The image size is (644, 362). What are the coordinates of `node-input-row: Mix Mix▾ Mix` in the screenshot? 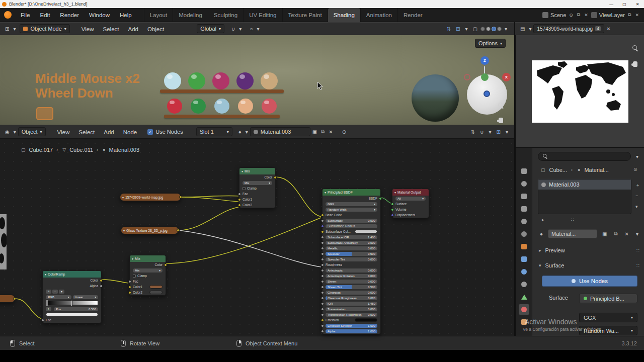 It's located at (148, 270).